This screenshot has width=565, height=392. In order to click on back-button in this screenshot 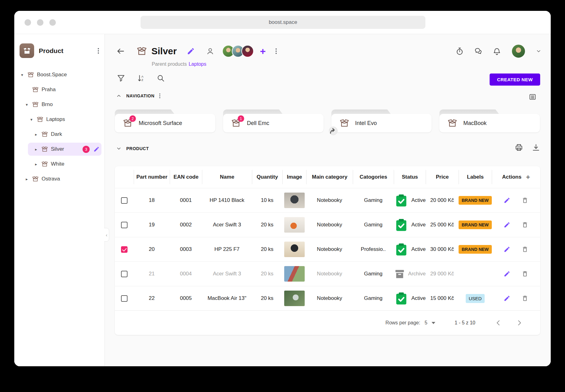, I will do `click(121, 51)`.